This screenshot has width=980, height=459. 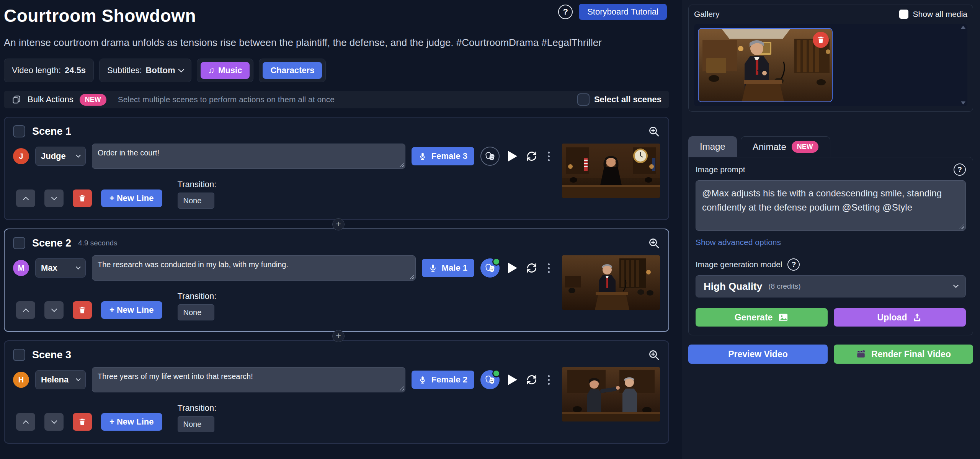 What do you see at coordinates (963, 65) in the screenshot?
I see `gallery-scrollbar` at bounding box center [963, 65].